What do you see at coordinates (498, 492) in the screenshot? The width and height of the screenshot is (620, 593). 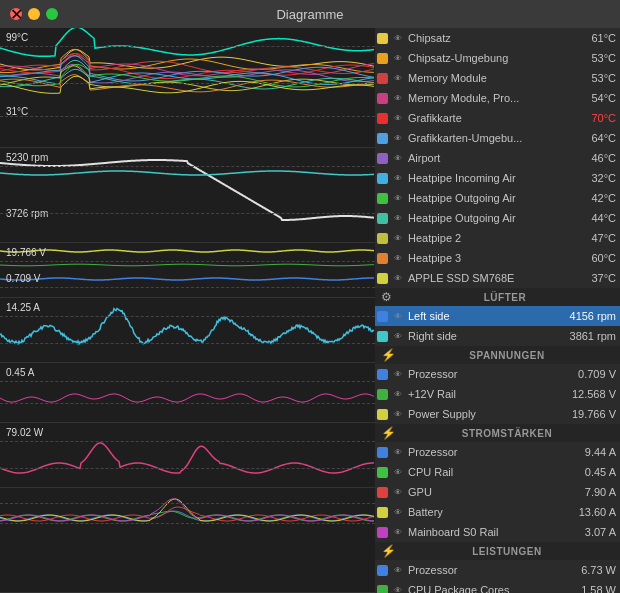 I see `current-sensors: 👁Prozessor9.44 A👁CPU Rail0.45 A👁GPU7.90 …` at bounding box center [498, 492].